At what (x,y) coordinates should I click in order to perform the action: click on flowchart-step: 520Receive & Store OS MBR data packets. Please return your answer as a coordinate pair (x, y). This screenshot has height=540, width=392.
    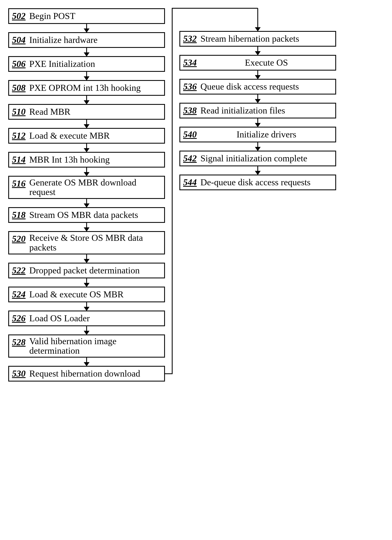
    Looking at the image, I should click on (87, 243).